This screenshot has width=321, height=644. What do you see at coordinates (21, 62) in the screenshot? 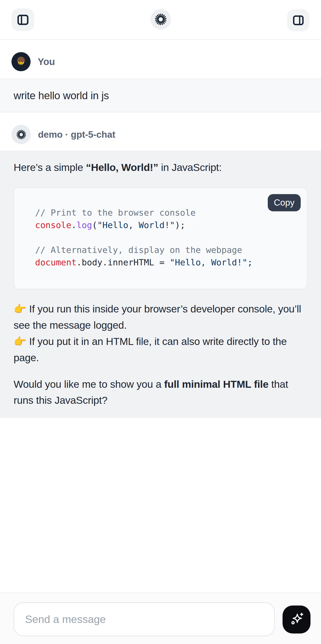
I see `user-avatar` at bounding box center [21, 62].